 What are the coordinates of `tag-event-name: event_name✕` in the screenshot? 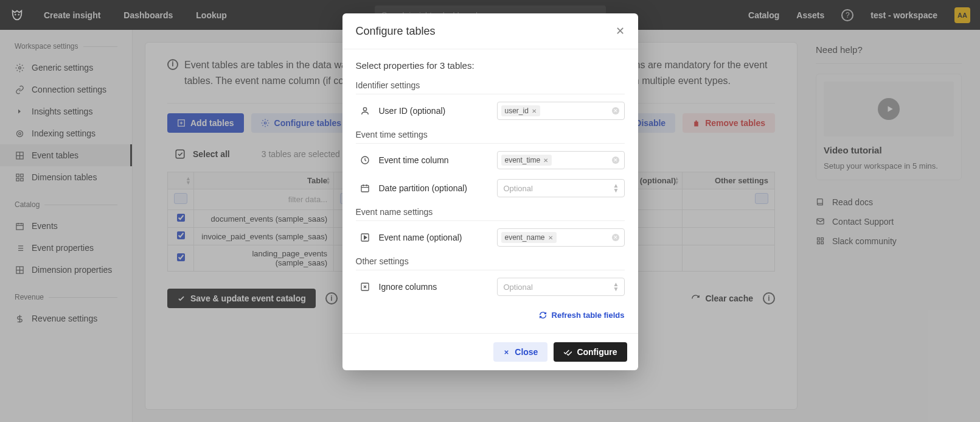 It's located at (529, 237).